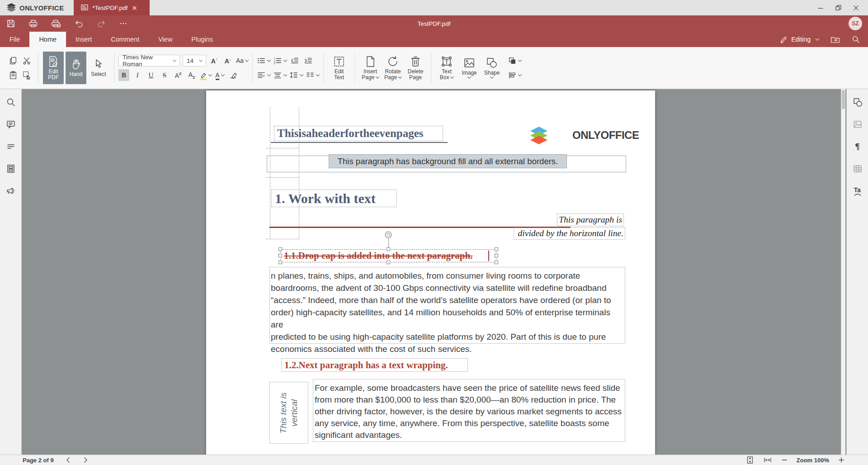 The height and width of the screenshot is (465, 868). What do you see at coordinates (280, 262) in the screenshot?
I see `resize-handle-sw` at bounding box center [280, 262].